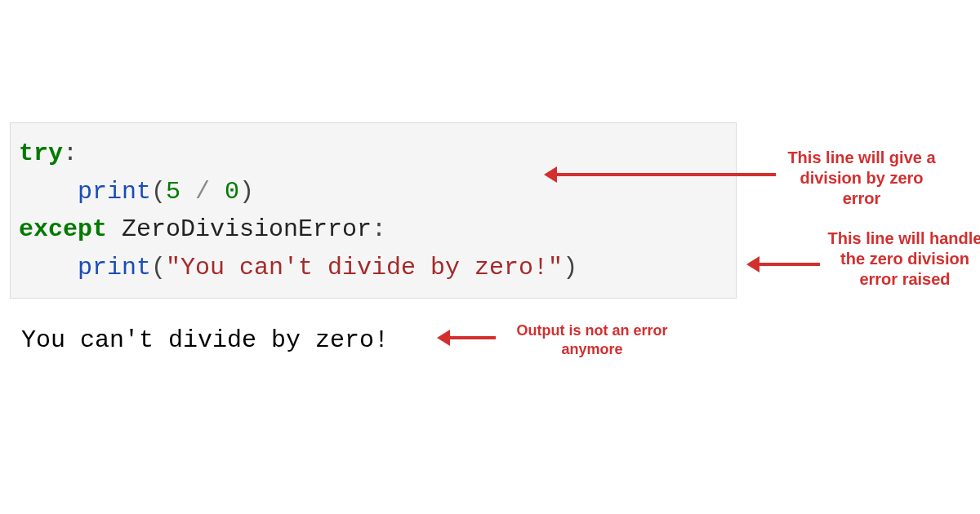 This screenshot has height=514, width=980. I want to click on annotation-output: Output is not an error anymore, so click(592, 339).